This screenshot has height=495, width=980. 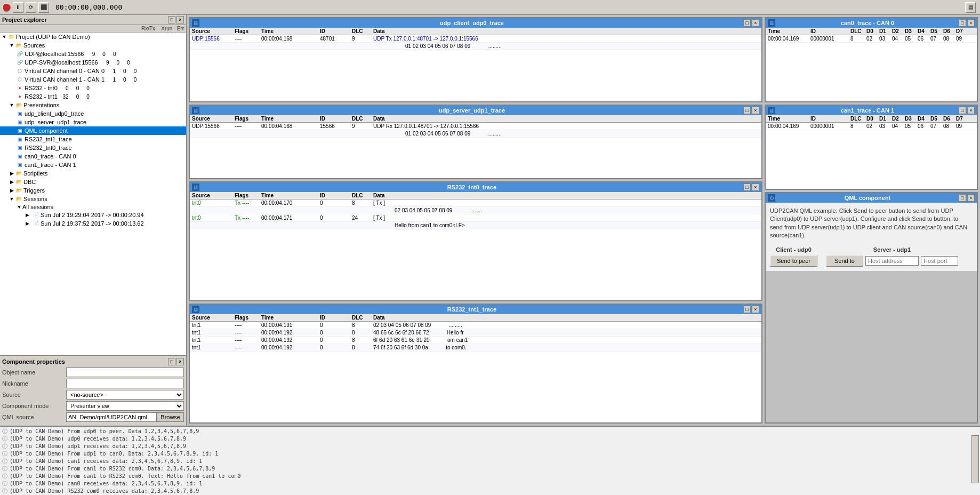 I want to click on tree-presentation-6: ▣ can1_trace - CAN 1, so click(x=93, y=165).